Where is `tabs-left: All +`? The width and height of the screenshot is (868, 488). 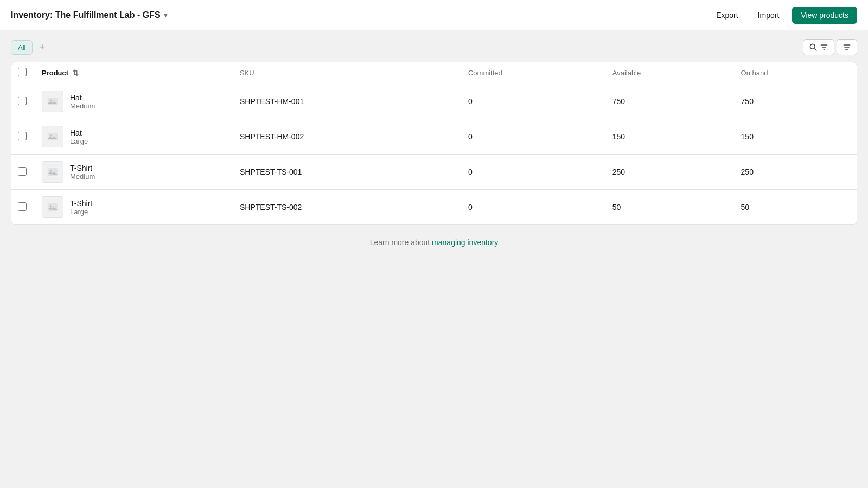
tabs-left: All + is located at coordinates (30, 48).